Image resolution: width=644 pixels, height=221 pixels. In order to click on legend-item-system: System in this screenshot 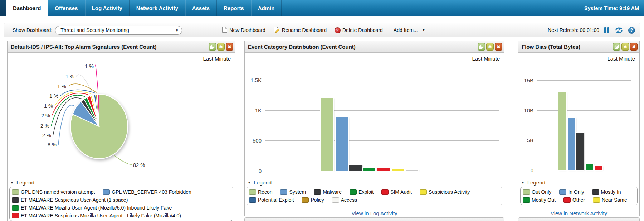, I will do `click(293, 192)`.